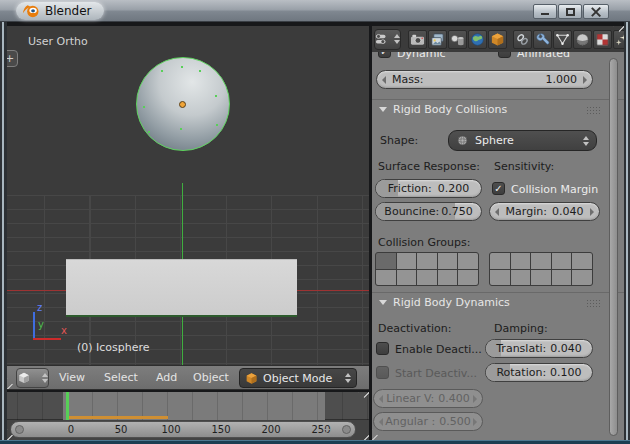  I want to click on angular-velocity-field: Angular : 0.500, so click(428, 422).